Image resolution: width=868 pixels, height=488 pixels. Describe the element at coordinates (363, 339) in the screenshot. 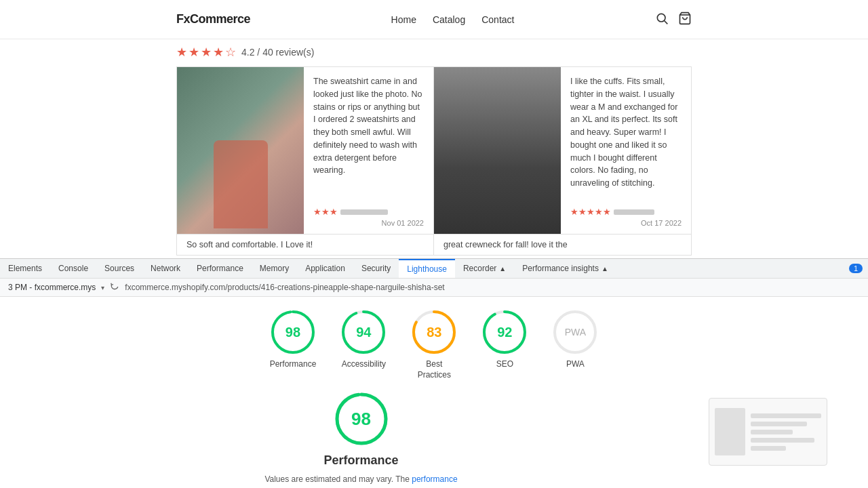

I see `score-accessibility: 94 Accessibility` at that location.